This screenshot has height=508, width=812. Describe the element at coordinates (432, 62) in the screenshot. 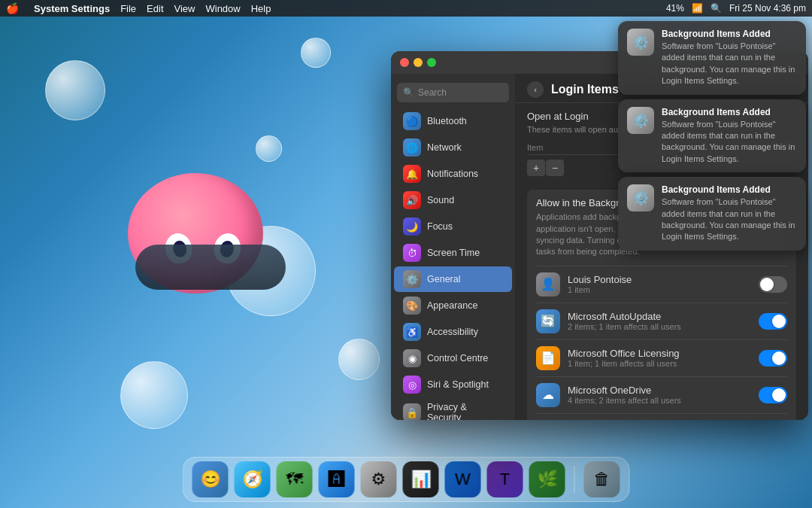

I see `maximize-button` at that location.